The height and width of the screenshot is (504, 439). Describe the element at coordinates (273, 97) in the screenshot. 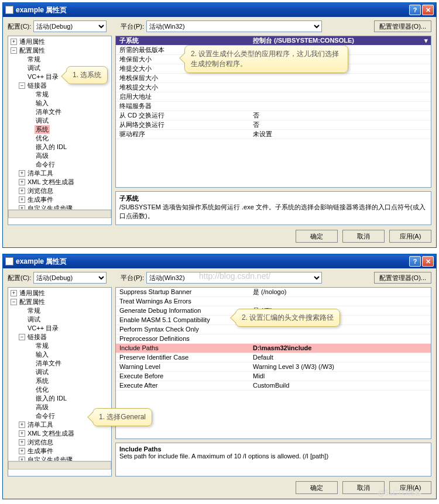

I see `grid-row: 启用大地址` at that location.